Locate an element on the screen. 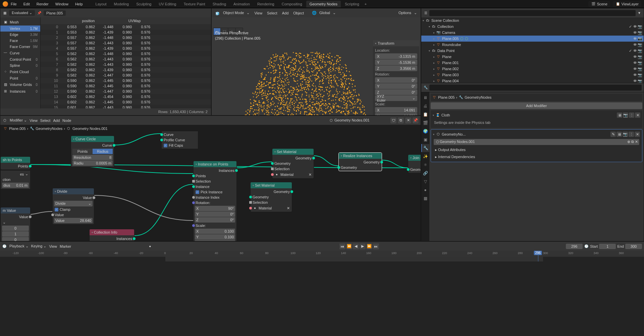  vp-menu-select: Select is located at coordinates (272, 13).